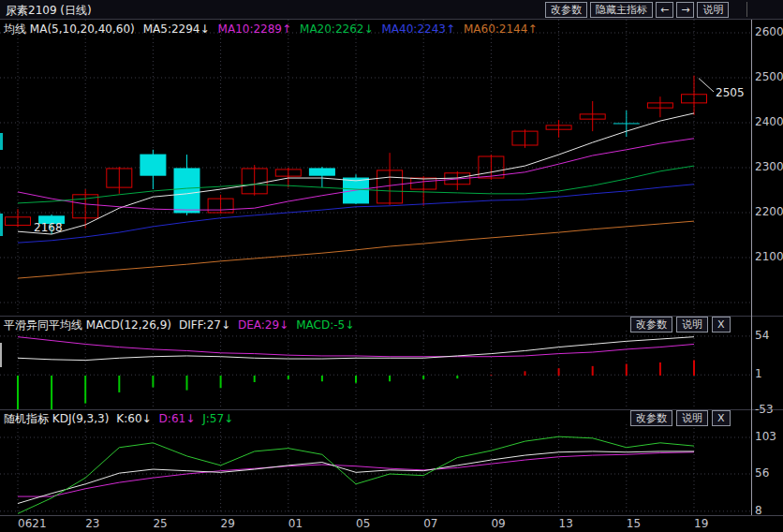  What do you see at coordinates (69, 29) in the screenshot?
I see `ma-params-label: 均线 MA(5,10,20,40,60)` at bounding box center [69, 29].